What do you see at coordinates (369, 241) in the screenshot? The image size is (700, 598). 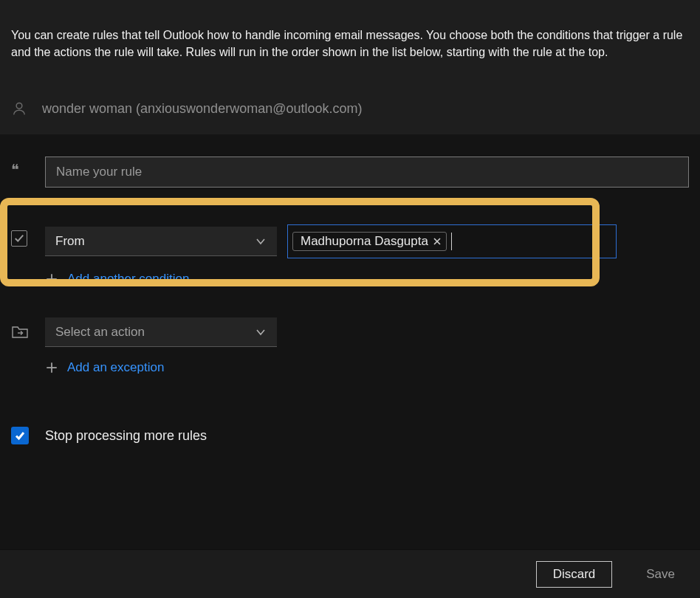 I see `person-chip: Madhuporna Dasgupta` at bounding box center [369, 241].